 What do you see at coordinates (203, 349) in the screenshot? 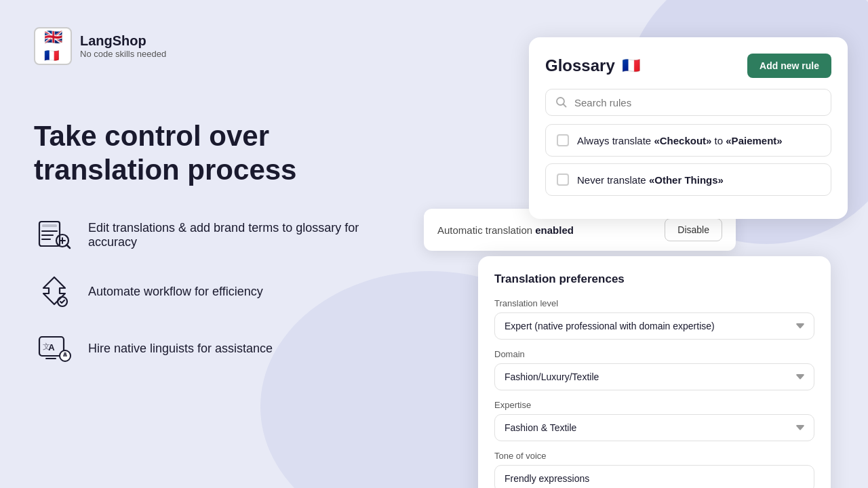
I see `feature-item-hire: A 文 Hire native linguists for assistance` at bounding box center [203, 349].